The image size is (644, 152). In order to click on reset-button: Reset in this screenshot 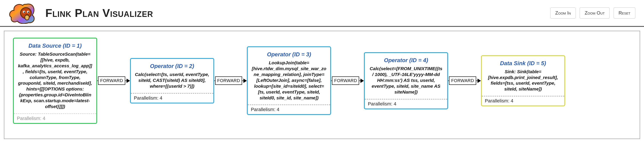, I will do `click(624, 13)`.